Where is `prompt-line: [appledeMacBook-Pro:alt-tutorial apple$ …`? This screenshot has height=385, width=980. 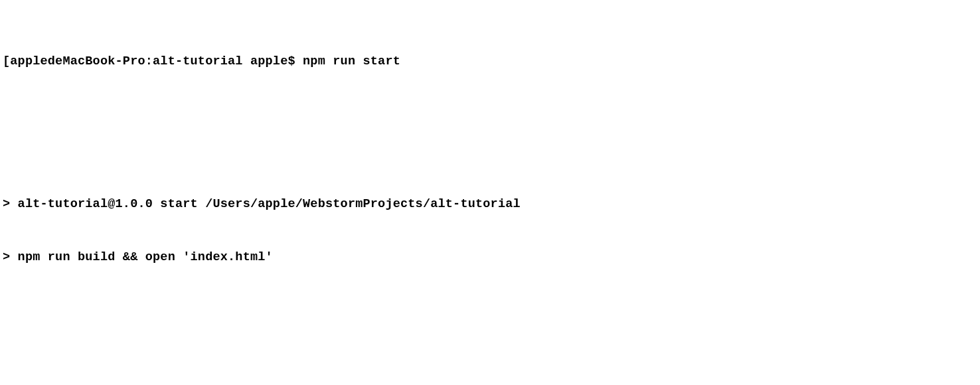 prompt-line: [appledeMacBook-Pro:alt-tutorial apple$ … is located at coordinates (490, 62).